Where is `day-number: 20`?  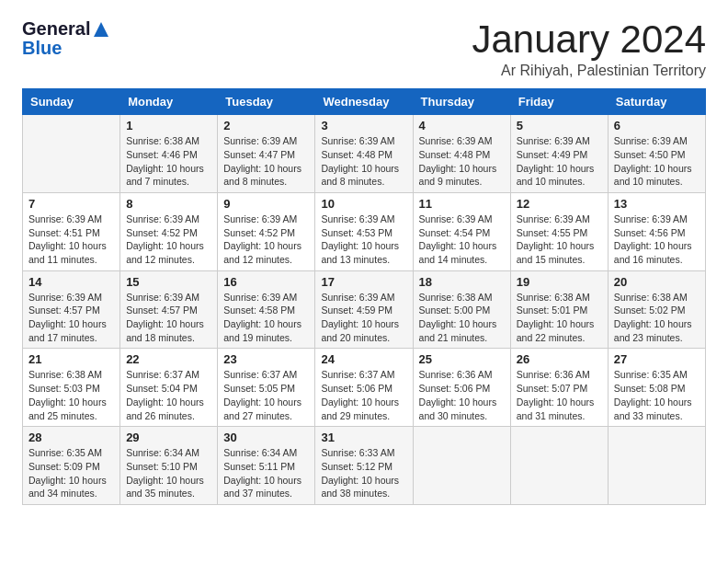 day-number: 20 is located at coordinates (656, 282).